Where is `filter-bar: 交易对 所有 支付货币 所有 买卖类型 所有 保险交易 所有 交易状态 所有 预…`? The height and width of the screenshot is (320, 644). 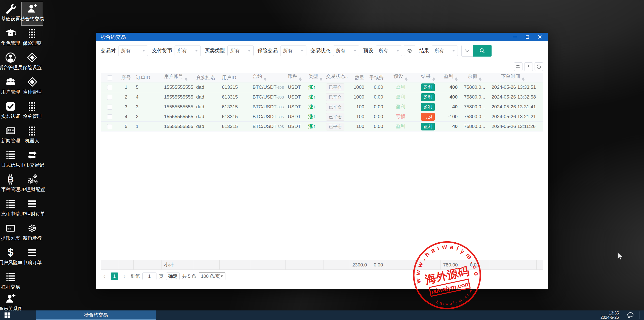 filter-bar: 交易对 所有 支付货币 所有 买卖类型 所有 保险交易 所有 交易状态 所有 预… is located at coordinates (322, 51).